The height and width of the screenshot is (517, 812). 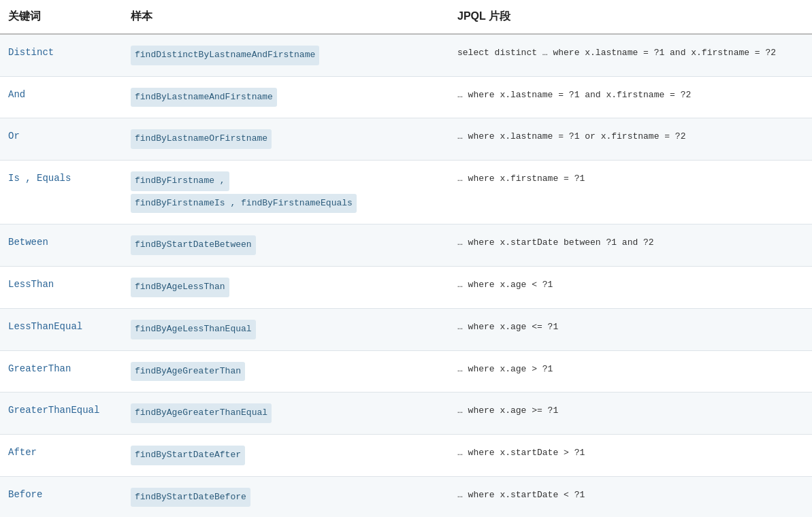 I want to click on sample-badge: findByAgeLessThanEqual, so click(x=193, y=329).